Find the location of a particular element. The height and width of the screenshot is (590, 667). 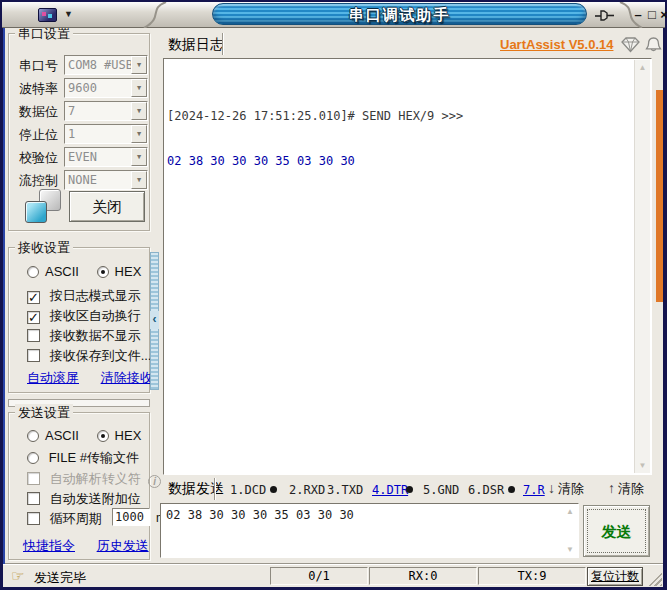

append-bit-row: 自动发送附加位 is located at coordinates (84, 499).